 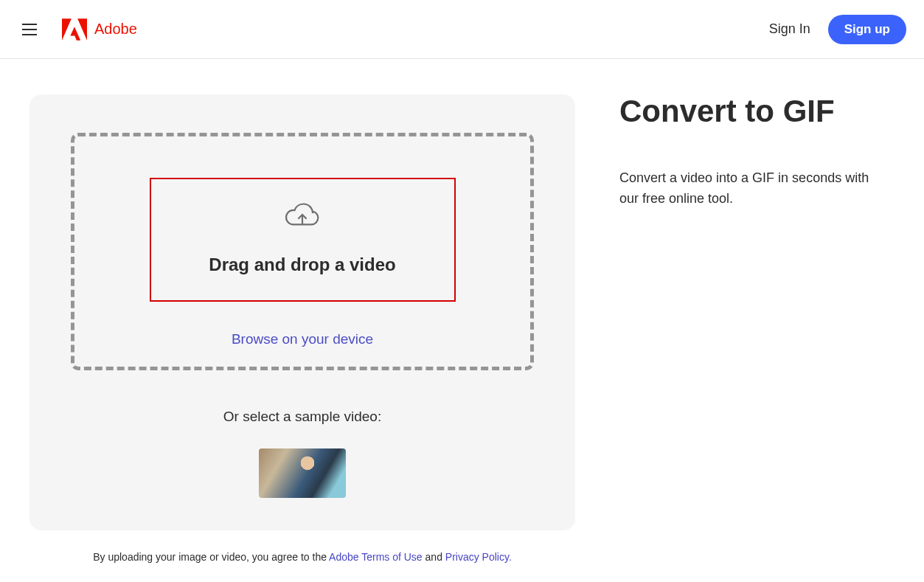 I want to click on sample-section: Or select a sample video:, so click(x=302, y=454).